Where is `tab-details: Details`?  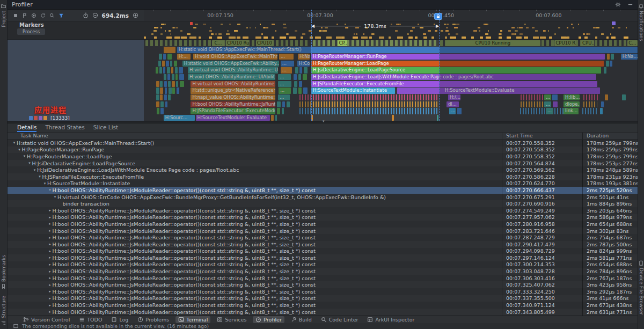 tab-details: Details is located at coordinates (27, 128).